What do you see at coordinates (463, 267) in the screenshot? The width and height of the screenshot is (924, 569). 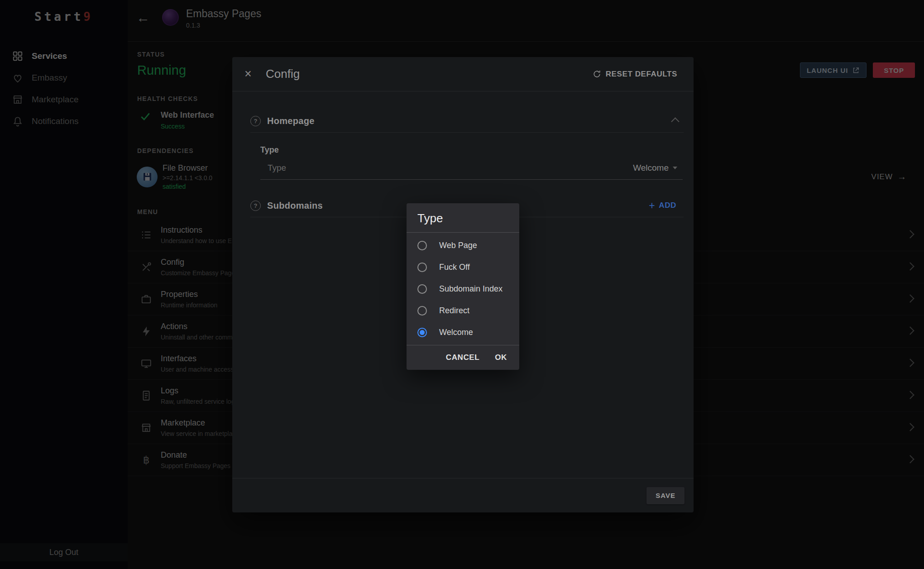 I see `radio-option-fuck-off: Fuck Off` at bounding box center [463, 267].